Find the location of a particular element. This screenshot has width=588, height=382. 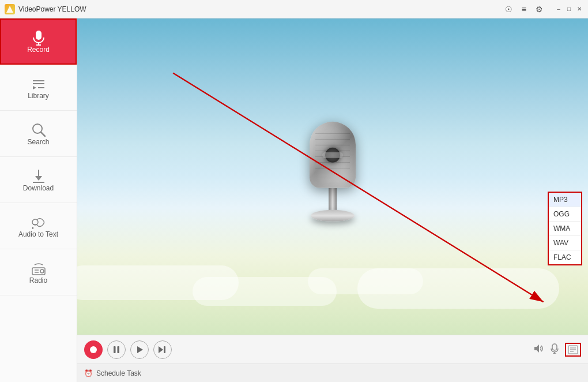

maximize-button: □ is located at coordinates (569, 9).